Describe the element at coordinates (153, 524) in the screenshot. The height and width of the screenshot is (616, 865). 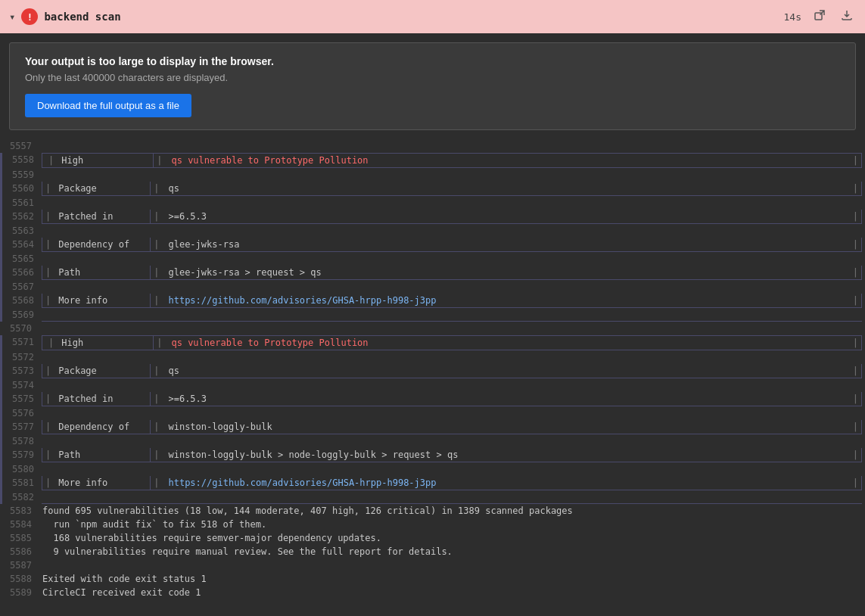
I see `line-content: run `npm audit fix` to fix 518 of them.` at that location.